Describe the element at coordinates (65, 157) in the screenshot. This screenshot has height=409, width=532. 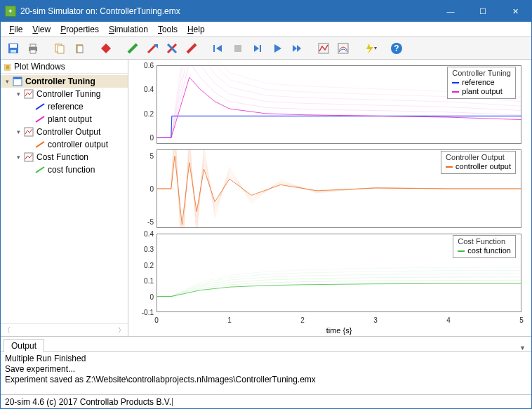
I see `tree-node: ▾Cost Function` at that location.